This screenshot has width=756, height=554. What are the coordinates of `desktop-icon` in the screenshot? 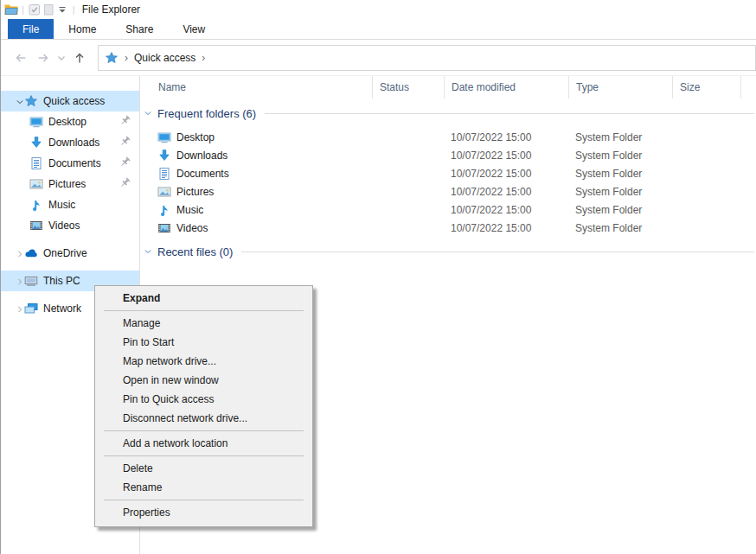 It's located at (36, 122).